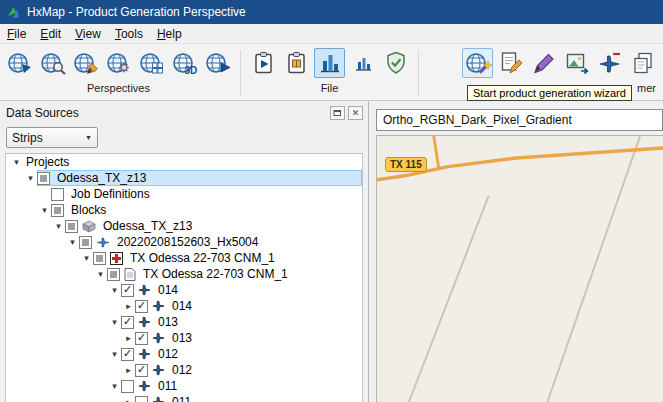  What do you see at coordinates (52, 63) in the screenshot?
I see `toolbar-button-globe-qc` at bounding box center [52, 63].